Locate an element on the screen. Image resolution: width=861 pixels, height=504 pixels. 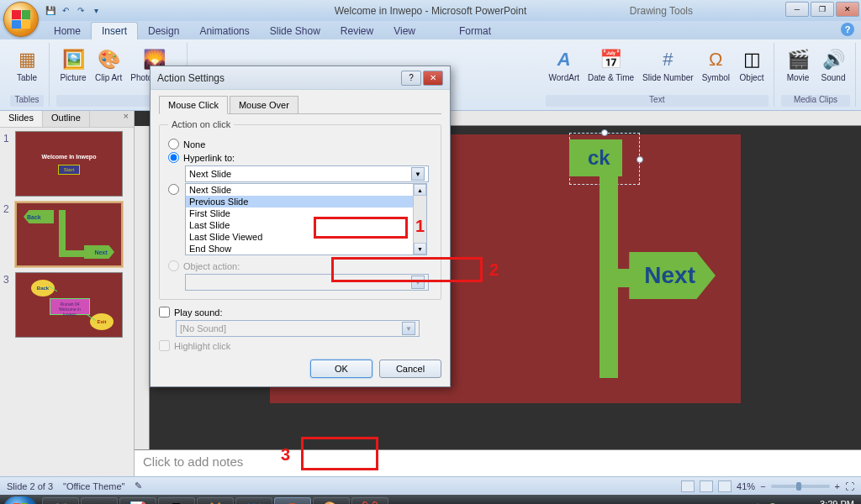
cancel-button: Cancel is located at coordinates (410, 369).